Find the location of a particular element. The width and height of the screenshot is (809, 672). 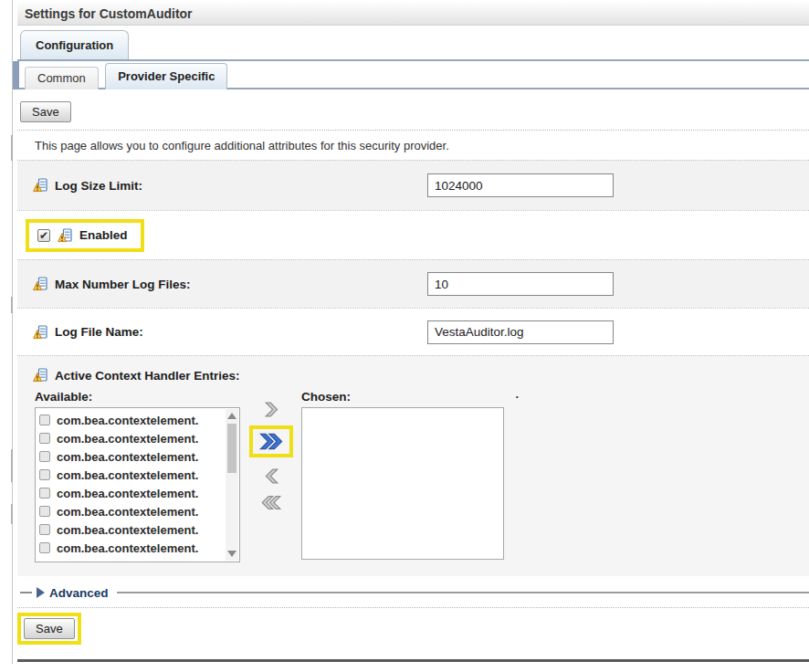

row-max-number-log-files: Max Number Log Files: is located at coordinates (413, 283).